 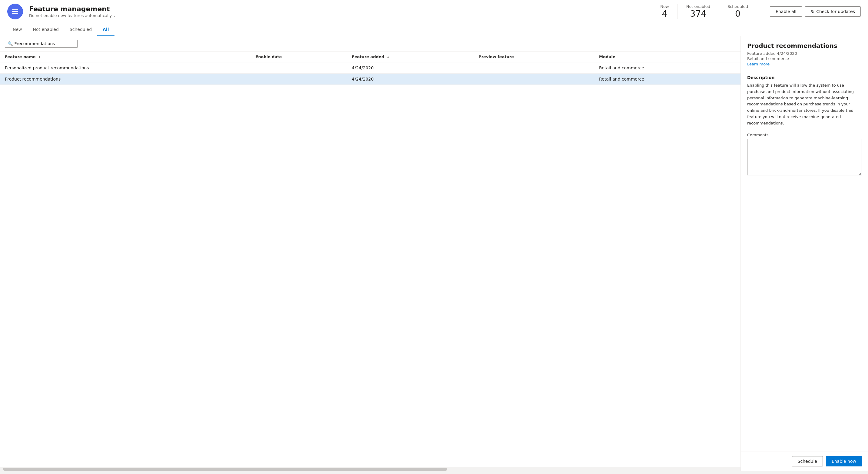 I want to click on page-title: Feature management, so click(x=337, y=9).